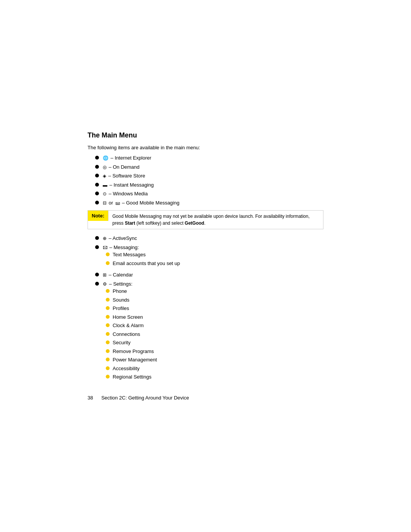  Describe the element at coordinates (215, 360) in the screenshot. I see `sub-list-item-power-management: Power Management` at that location.